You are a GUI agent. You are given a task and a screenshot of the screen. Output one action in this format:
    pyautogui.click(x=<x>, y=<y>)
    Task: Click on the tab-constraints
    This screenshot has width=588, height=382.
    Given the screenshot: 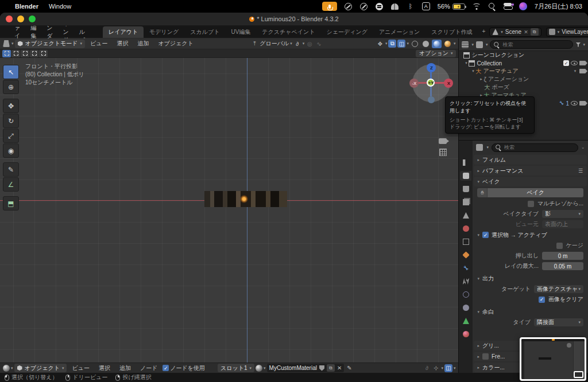 What is the action you would take?
    pyautogui.click(x=466, y=307)
    